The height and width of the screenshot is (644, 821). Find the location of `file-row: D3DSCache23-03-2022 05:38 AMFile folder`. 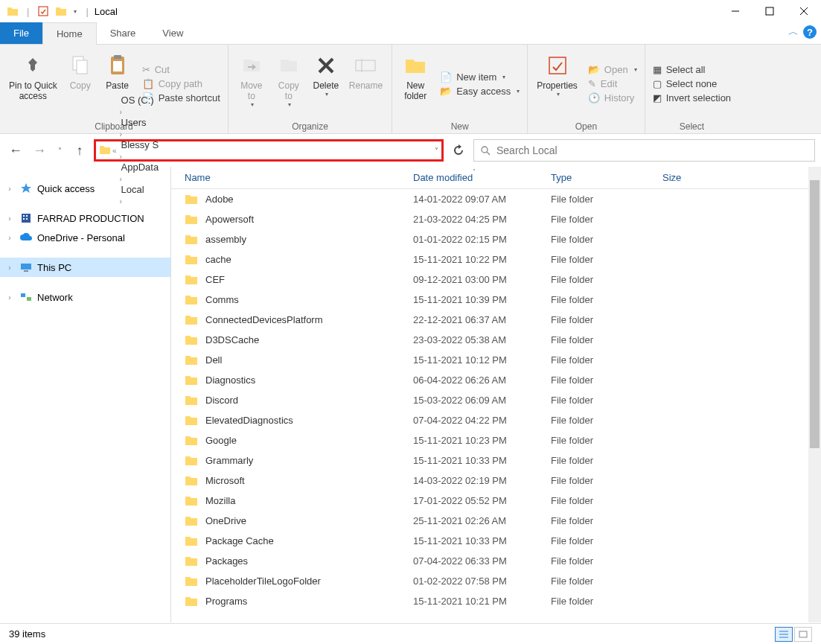

file-row: D3DSCache23-03-2022 05:38 AMFile folder is located at coordinates (496, 339).